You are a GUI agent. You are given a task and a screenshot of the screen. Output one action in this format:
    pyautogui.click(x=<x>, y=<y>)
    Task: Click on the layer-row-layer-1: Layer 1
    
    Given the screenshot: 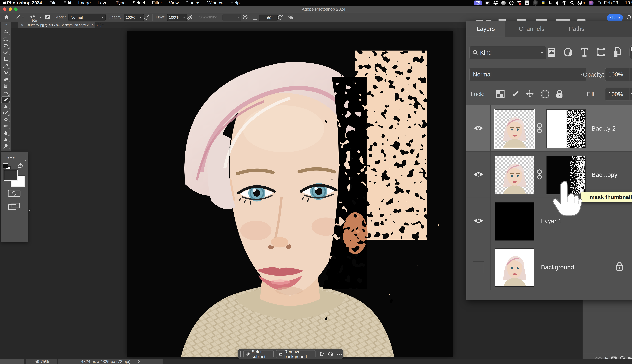 What is the action you would take?
    pyautogui.click(x=549, y=221)
    